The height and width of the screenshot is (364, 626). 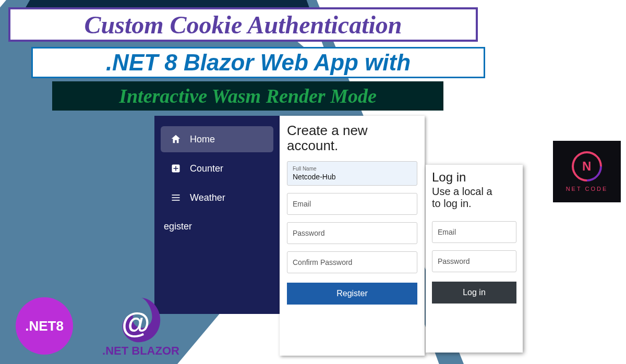 I want to click on net8-label: .NET8, so click(x=44, y=326).